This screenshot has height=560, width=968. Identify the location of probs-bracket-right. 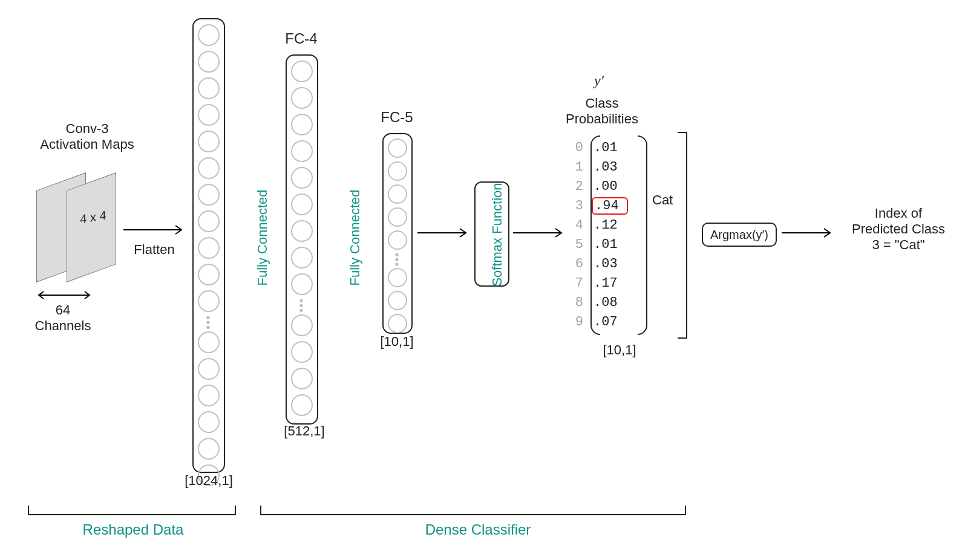
(682, 235).